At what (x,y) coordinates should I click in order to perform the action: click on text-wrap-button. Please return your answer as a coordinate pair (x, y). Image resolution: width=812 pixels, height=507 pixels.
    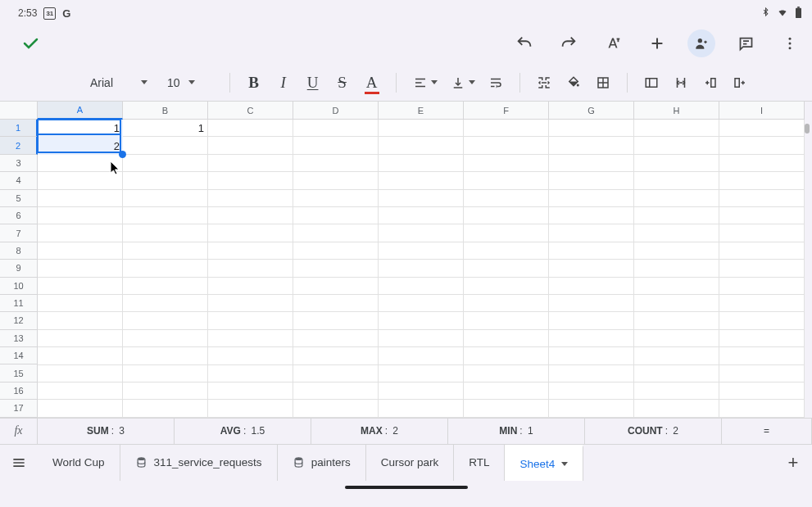
    Looking at the image, I should click on (496, 83).